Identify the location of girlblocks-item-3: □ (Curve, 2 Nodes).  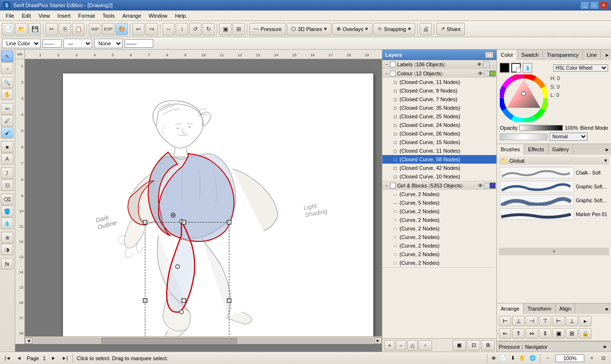
(439, 220).